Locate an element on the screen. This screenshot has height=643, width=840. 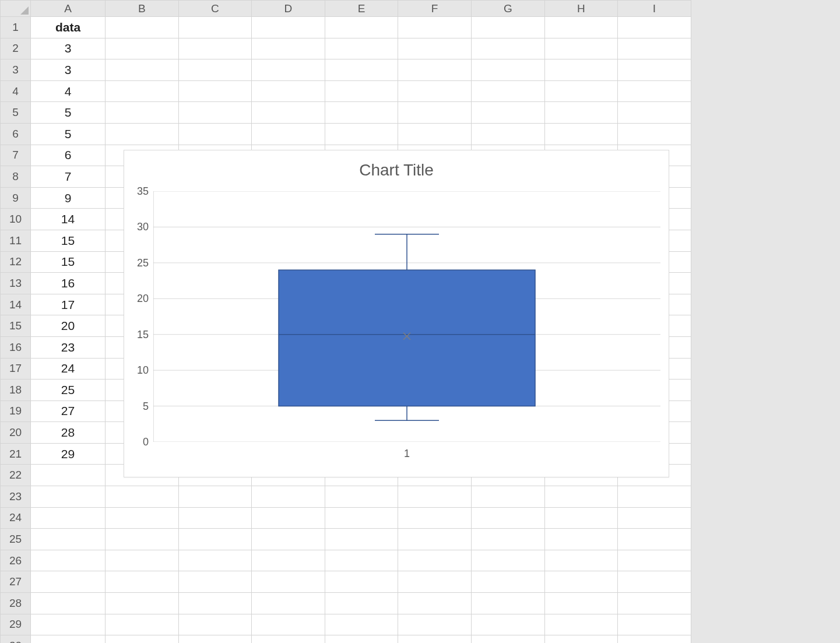
cell-G28 is located at coordinates (508, 604).